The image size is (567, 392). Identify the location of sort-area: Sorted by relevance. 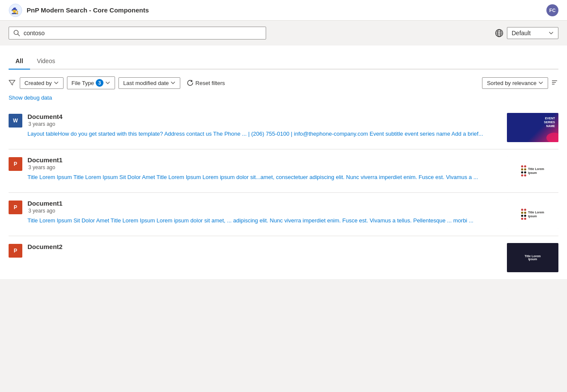
(520, 83).